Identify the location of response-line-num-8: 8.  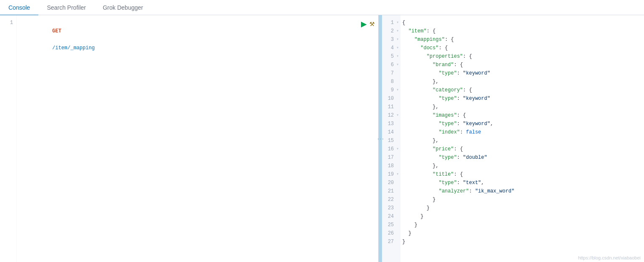
(390, 82).